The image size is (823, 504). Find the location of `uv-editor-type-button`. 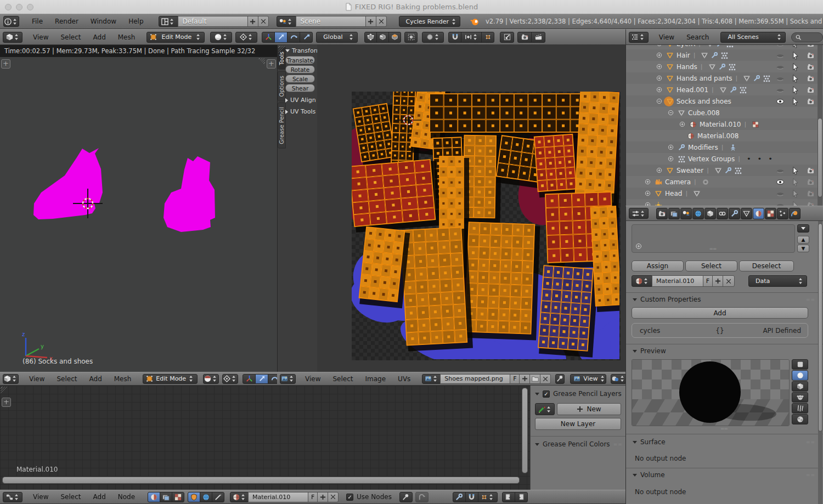

uv-editor-type-button is located at coordinates (288, 379).